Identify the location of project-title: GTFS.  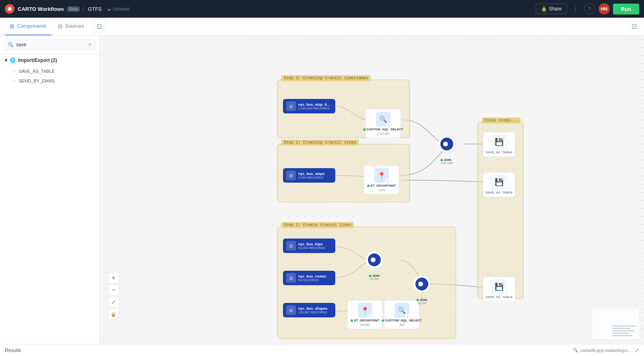
(95, 9).